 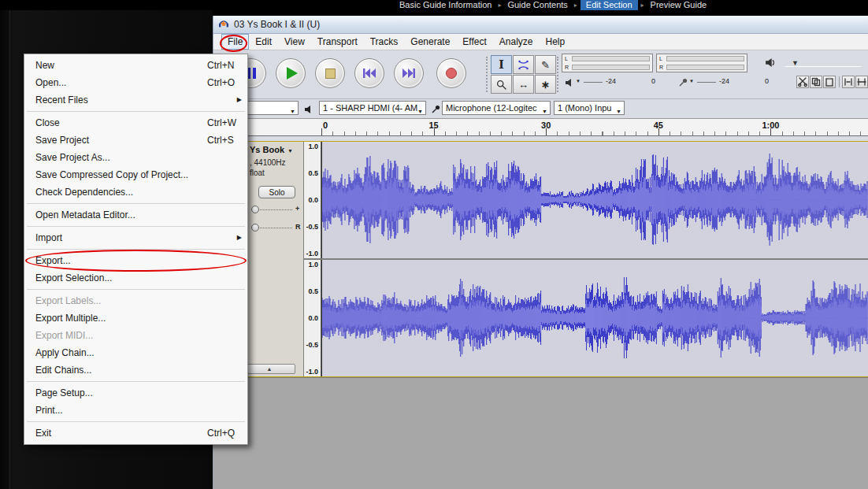 What do you see at coordinates (523, 84) in the screenshot?
I see `timeshift-tool-button: ↔` at bounding box center [523, 84].